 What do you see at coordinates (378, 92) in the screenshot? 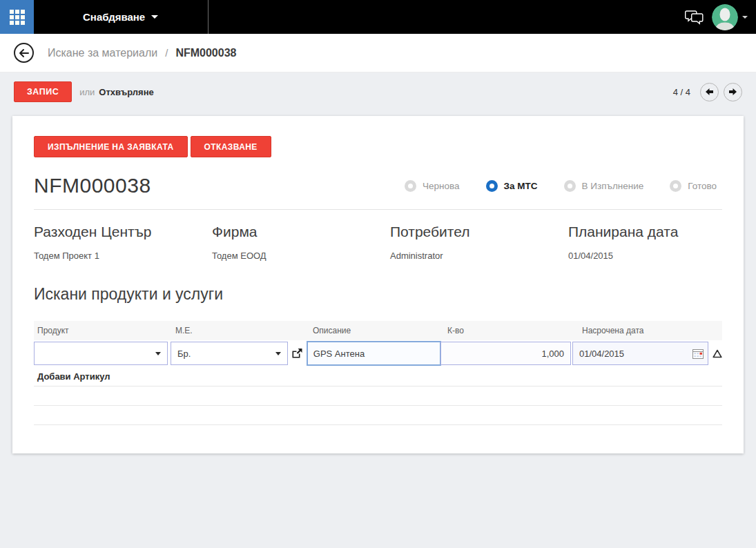
I see `save-toolbar: ЗАПИС или Отхвърляне 4 / 4` at bounding box center [378, 92].